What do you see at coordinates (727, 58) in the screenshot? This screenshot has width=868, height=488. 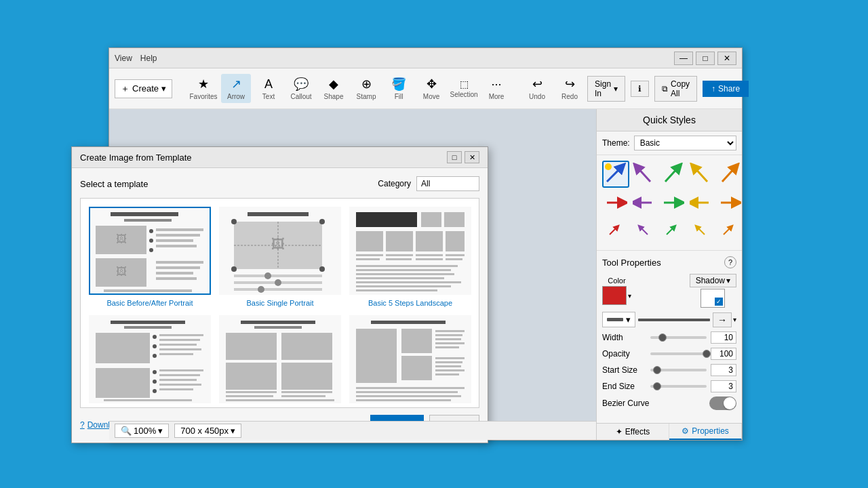 I see `close-button: ✕` at bounding box center [727, 58].